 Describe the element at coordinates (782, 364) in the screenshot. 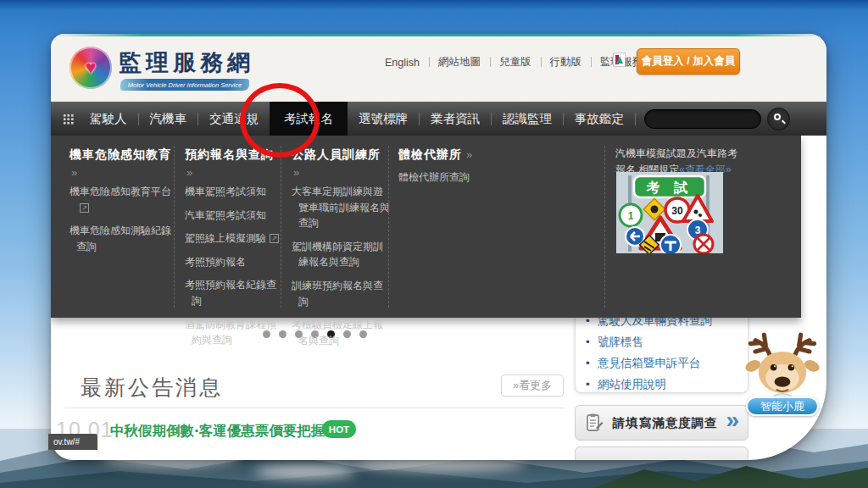

I see `deer-mascot-icon` at that location.